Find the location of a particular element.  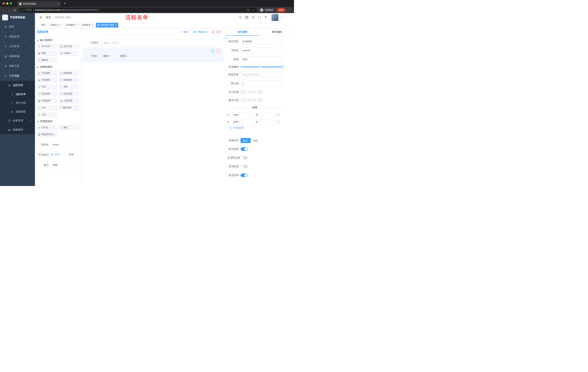

browser-update-button: 更新 is located at coordinates (281, 10).